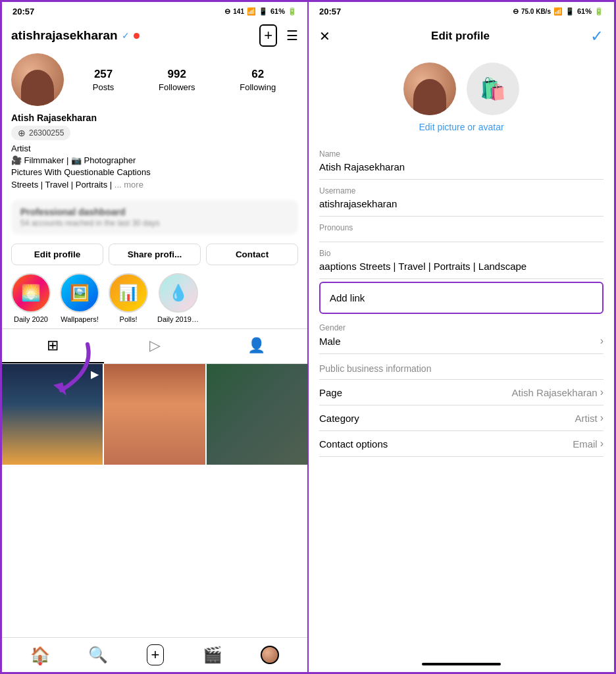 This screenshot has height=674, width=616. I want to click on tab-grid: ⊞, so click(53, 346).